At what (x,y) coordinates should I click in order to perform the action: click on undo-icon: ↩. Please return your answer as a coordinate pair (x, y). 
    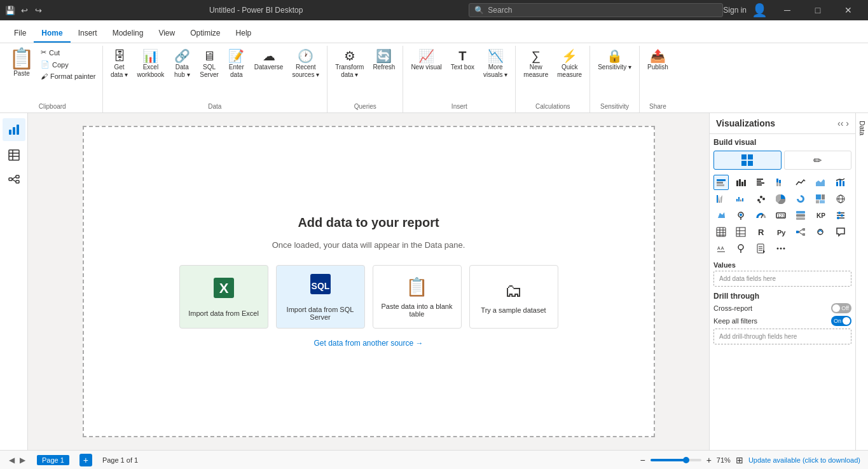
    Looking at the image, I should click on (24, 10).